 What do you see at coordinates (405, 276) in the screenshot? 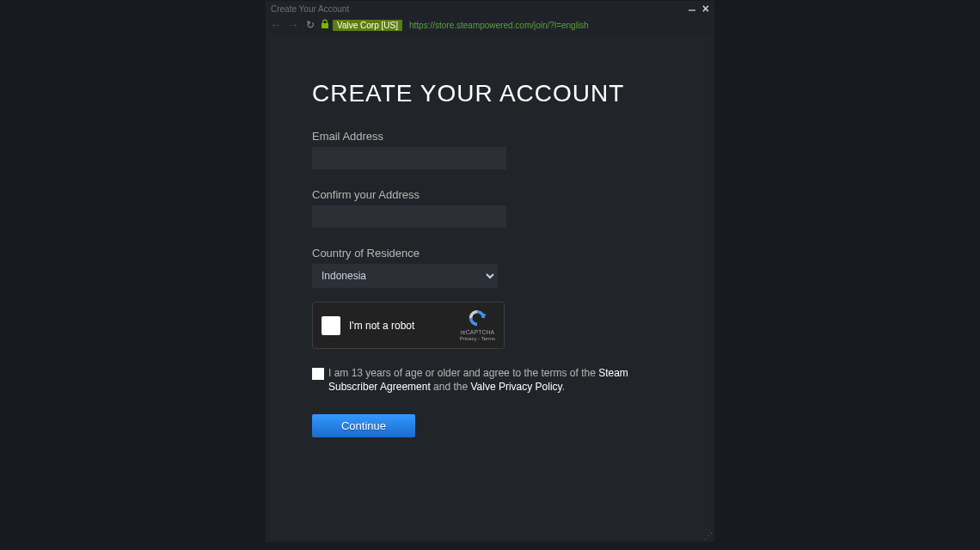
I see `country-select: Indonesia` at bounding box center [405, 276].